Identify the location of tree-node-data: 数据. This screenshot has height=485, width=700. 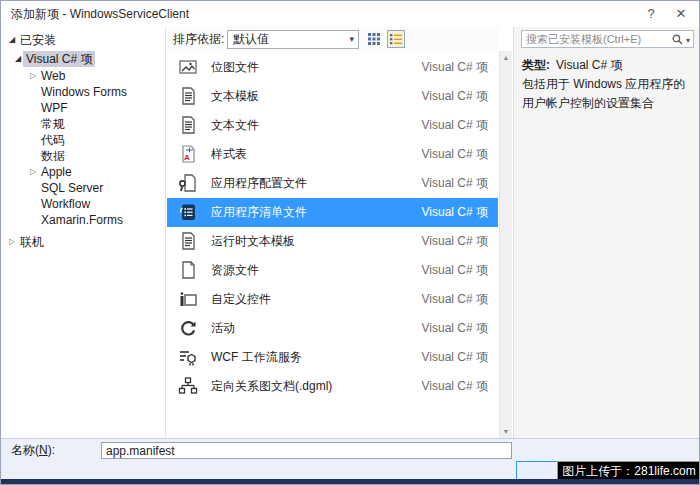
(84, 156).